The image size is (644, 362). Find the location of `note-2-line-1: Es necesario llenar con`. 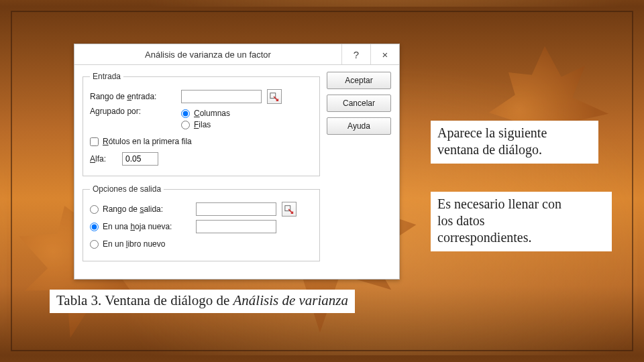

note-2-line-1: Es necesario llenar con is located at coordinates (521, 204).